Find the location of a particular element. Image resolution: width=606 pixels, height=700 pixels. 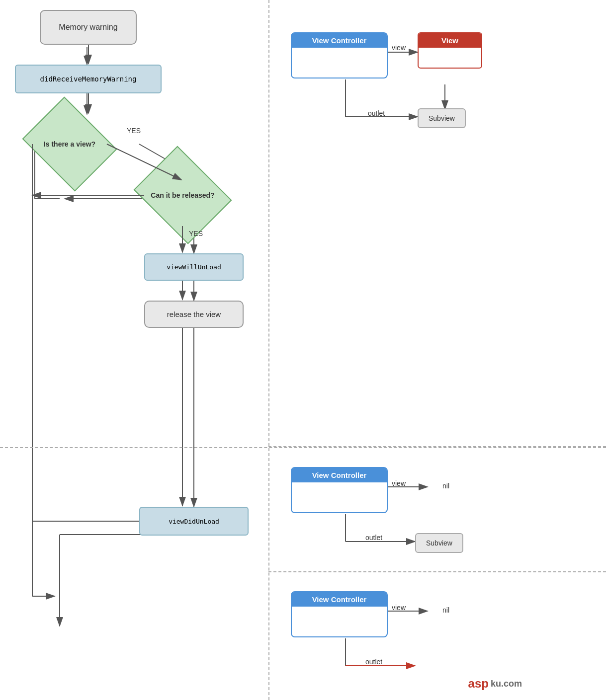

watermark-text: asp is located at coordinates (478, 684).